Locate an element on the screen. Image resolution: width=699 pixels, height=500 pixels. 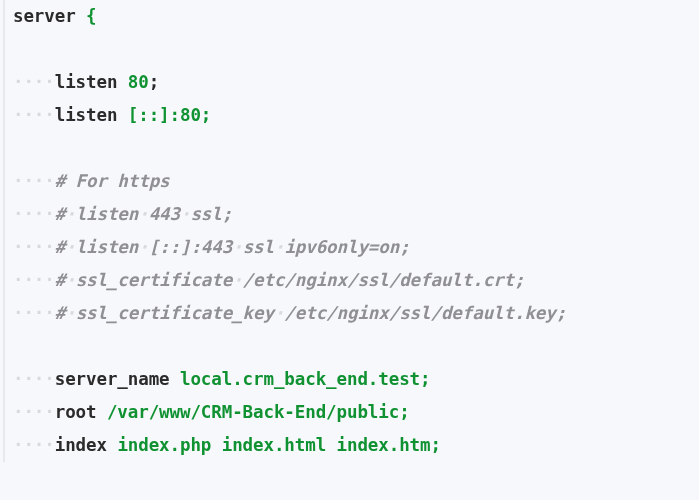
code-line-comment: ····#·ssl_certificate·/etc/nginx/ssl/def… is located at coordinates (356, 280).